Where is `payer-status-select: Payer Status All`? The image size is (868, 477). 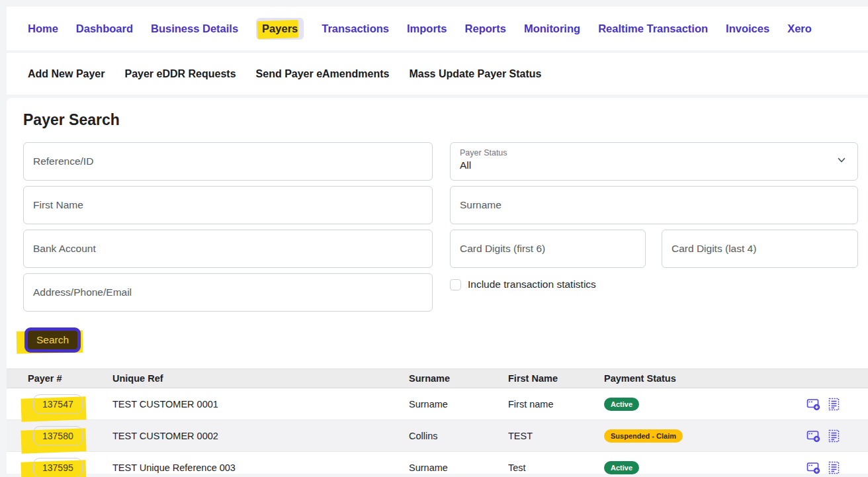
payer-status-select: Payer Status All is located at coordinates (654, 161).